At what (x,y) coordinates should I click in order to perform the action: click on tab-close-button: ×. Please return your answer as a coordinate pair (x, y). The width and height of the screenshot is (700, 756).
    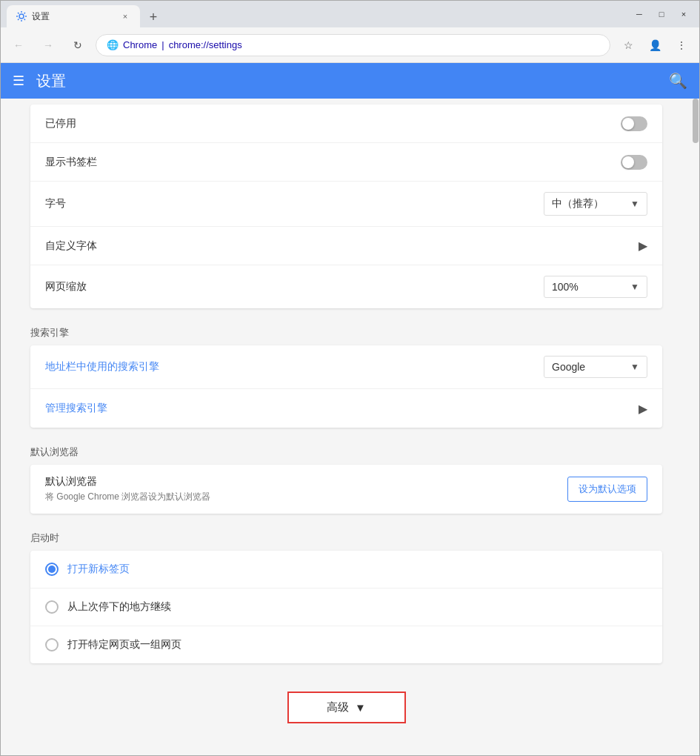
    Looking at the image, I should click on (125, 16).